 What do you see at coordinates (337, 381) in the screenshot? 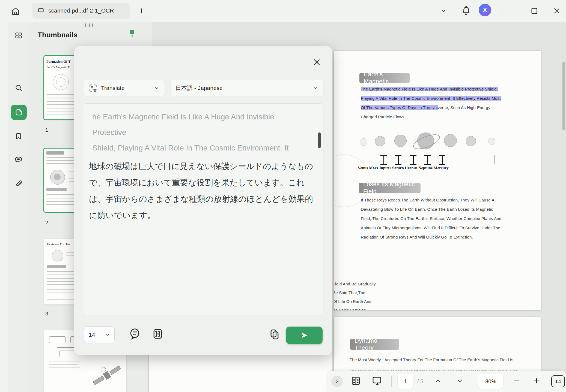
I see `expand-toolbar-button` at bounding box center [337, 381].